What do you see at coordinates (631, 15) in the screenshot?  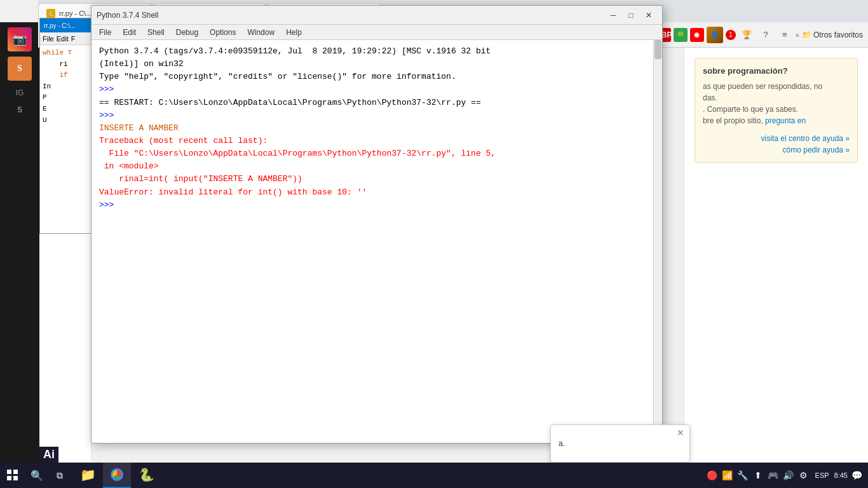 I see `shell-window-controls: ─ □ ✕` at bounding box center [631, 15].